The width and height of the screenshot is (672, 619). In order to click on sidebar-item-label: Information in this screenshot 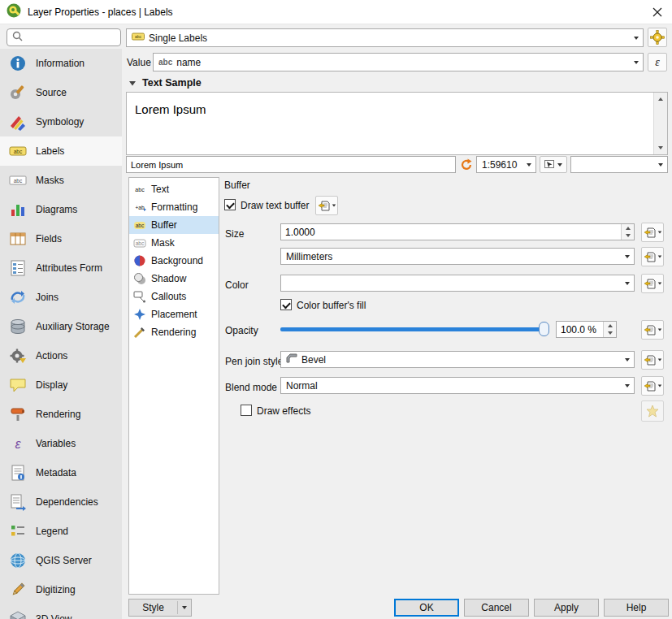, I will do `click(60, 63)`.